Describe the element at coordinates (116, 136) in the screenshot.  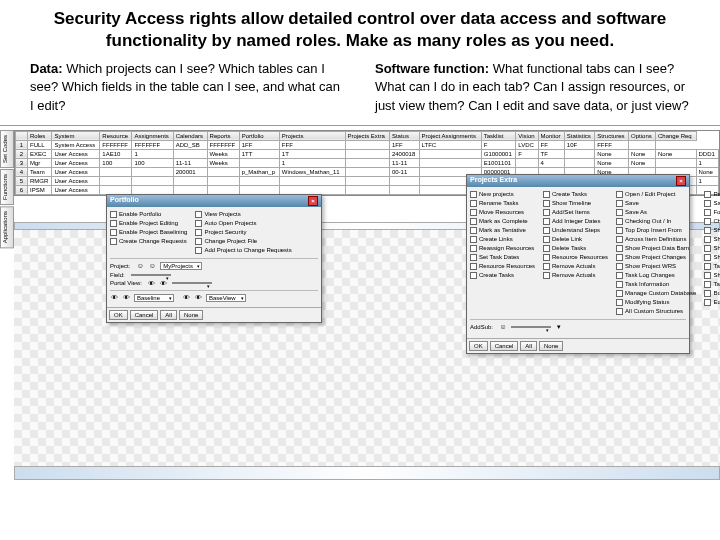
I see `column-header: Resource` at that location.